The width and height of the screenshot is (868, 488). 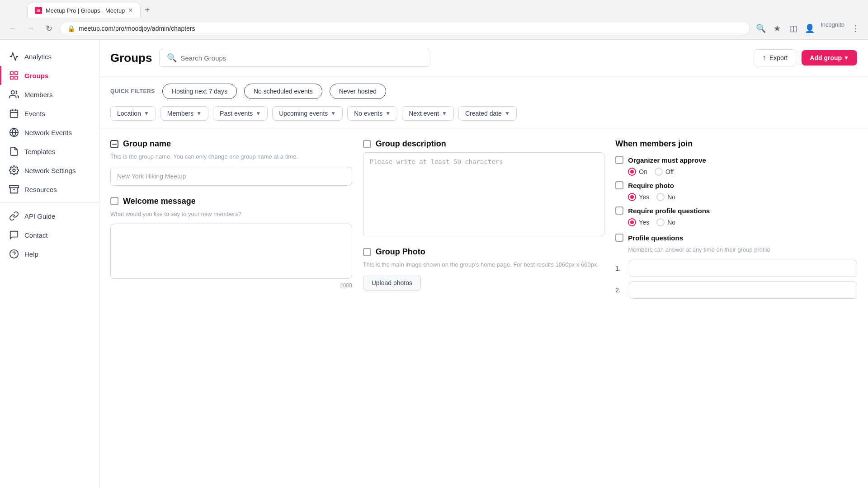 I want to click on dropdown-no-events: No events ▼, so click(x=373, y=113).